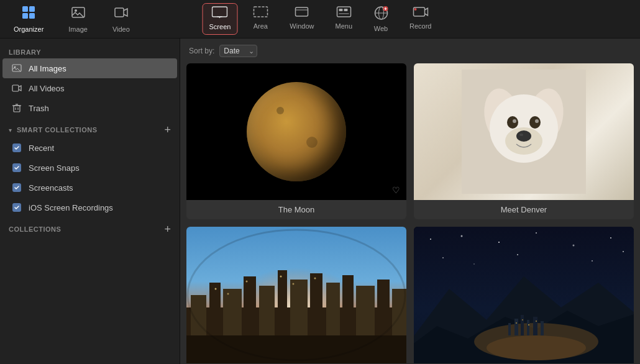  I want to click on heart-icon: ♡, so click(396, 190).